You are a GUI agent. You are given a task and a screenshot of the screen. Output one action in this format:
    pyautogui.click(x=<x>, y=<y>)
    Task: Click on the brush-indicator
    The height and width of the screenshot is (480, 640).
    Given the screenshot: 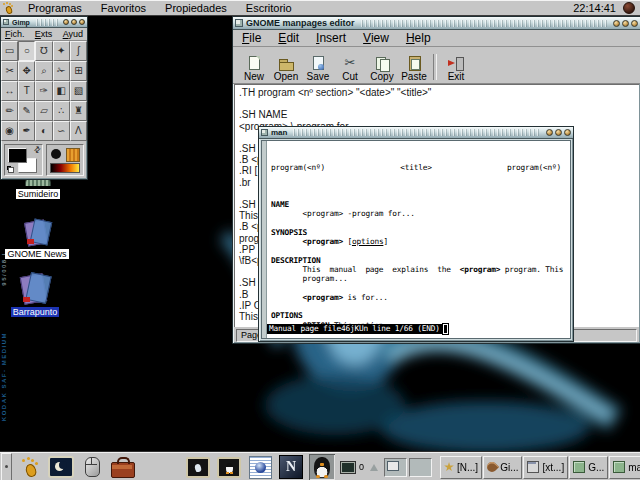 What is the action you would take?
    pyautogui.click(x=56, y=154)
    